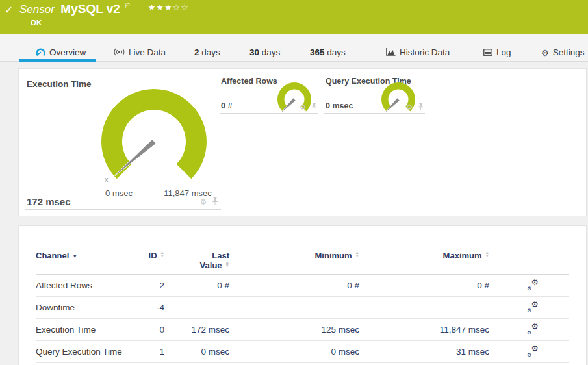 This screenshot has width=588, height=365. I want to click on log-icon, so click(488, 53).